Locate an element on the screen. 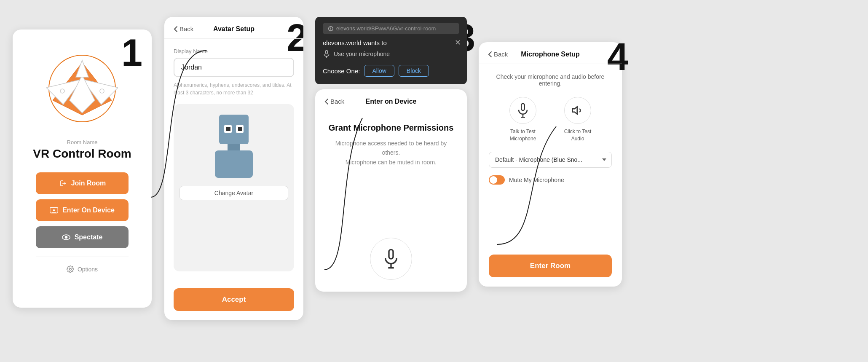 Image resolution: width=868 pixels, height=362 pixels. allow-label: Allow is located at coordinates (379, 71).